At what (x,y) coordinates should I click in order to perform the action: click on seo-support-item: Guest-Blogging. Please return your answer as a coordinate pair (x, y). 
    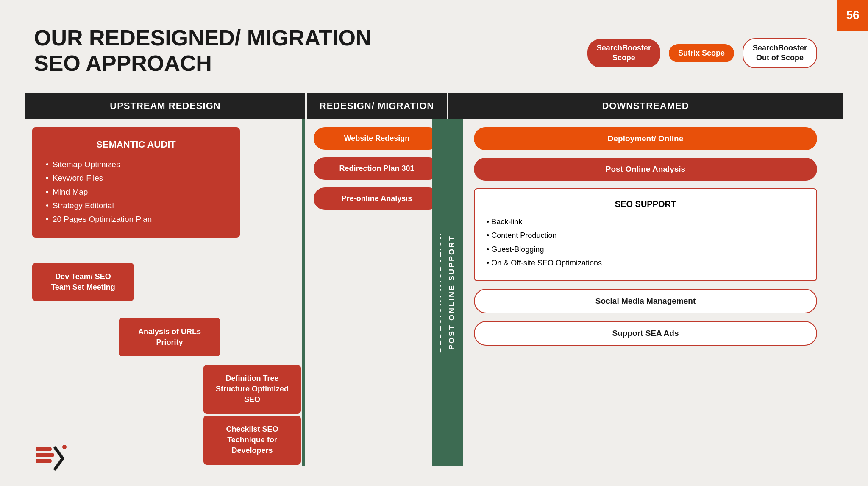
    Looking at the image, I should click on (645, 249).